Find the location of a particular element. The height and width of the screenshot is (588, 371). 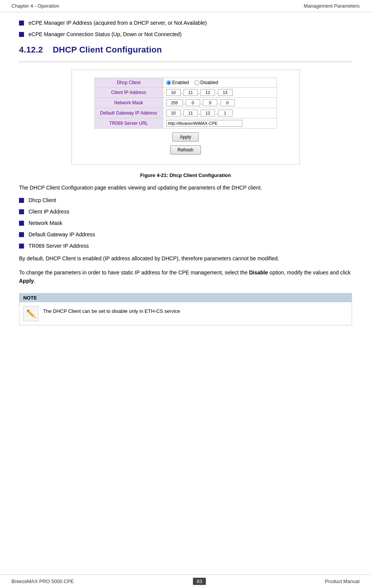

bullet-icon-netmask is located at coordinates (21, 223).